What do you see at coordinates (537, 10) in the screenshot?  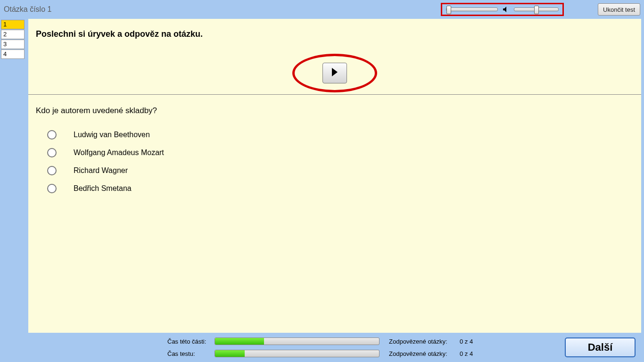 I see `volume-thumb` at bounding box center [537, 10].